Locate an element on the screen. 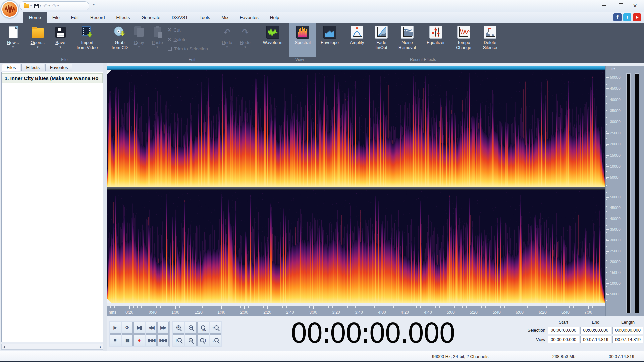 Image resolution: width=644 pixels, height=362 pixels. panel-splitter is located at coordinates (105, 207).